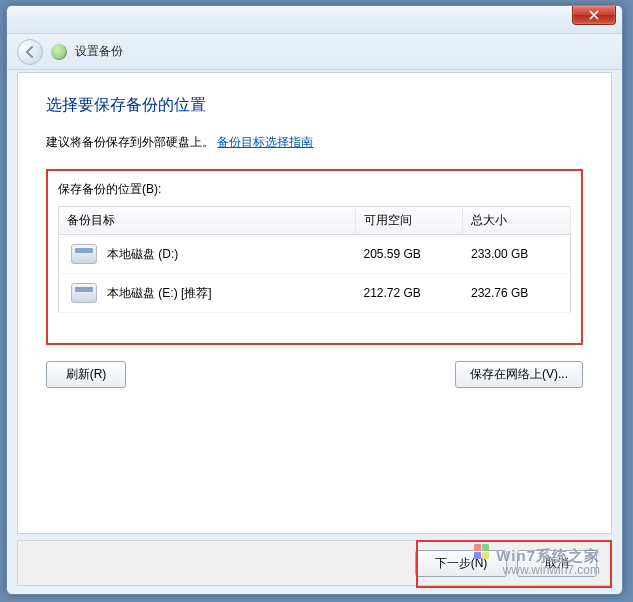 The image size is (633, 602). What do you see at coordinates (409, 294) in the screenshot?
I see `drive-free: 212.72 GB` at bounding box center [409, 294].